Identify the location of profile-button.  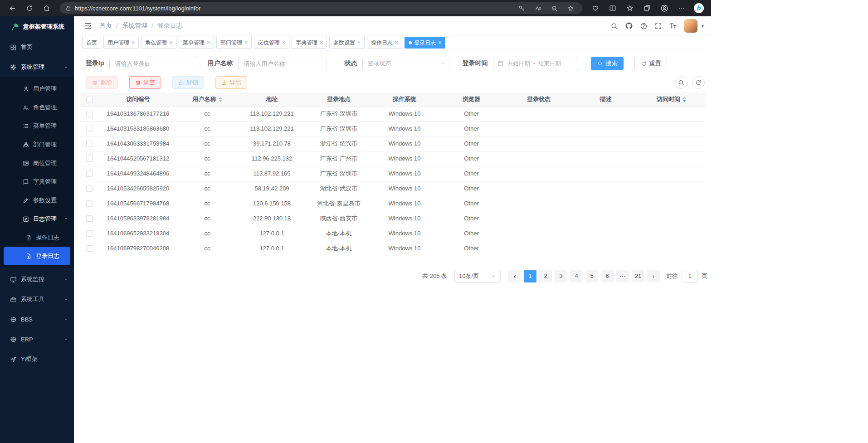
(664, 8).